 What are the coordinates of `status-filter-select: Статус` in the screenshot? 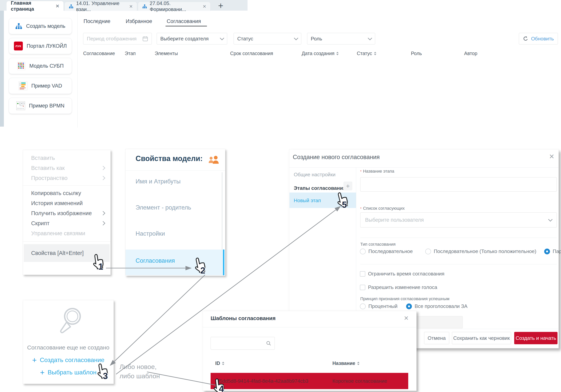 It's located at (267, 39).